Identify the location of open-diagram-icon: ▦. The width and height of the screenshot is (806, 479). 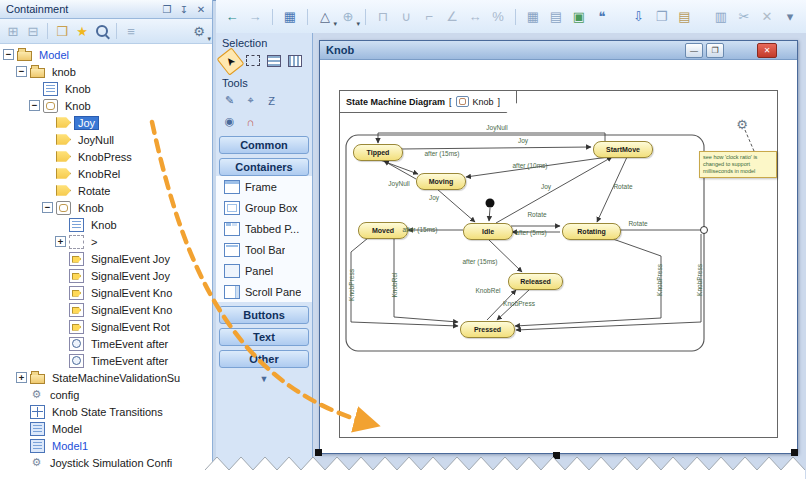
(290, 16).